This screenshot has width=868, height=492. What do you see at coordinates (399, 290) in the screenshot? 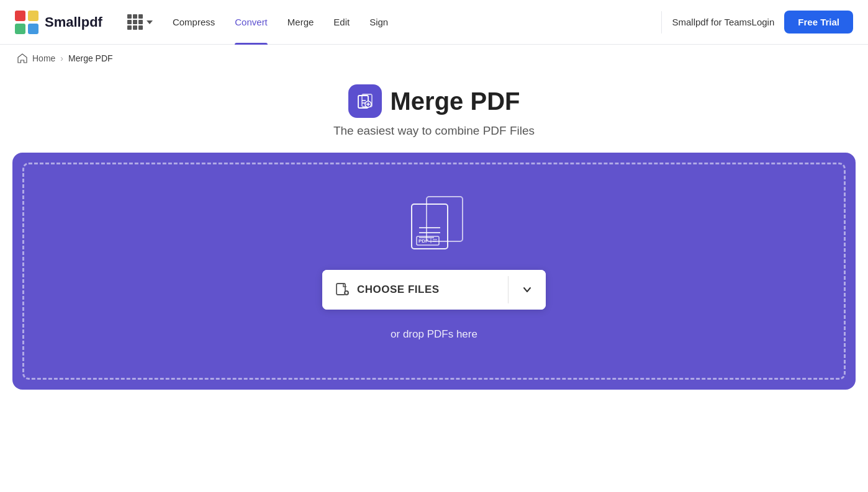
I see `choose-files-label: CHOOSE FILES` at bounding box center [399, 290].